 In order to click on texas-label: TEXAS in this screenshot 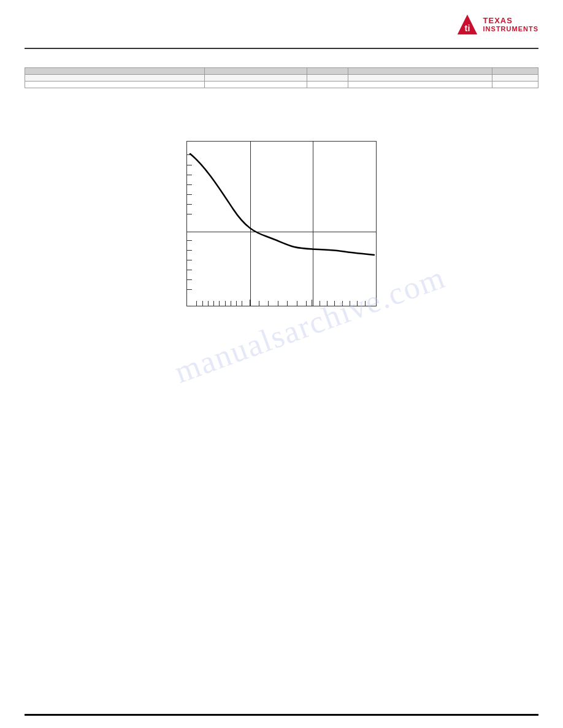, I will do `click(511, 21)`.